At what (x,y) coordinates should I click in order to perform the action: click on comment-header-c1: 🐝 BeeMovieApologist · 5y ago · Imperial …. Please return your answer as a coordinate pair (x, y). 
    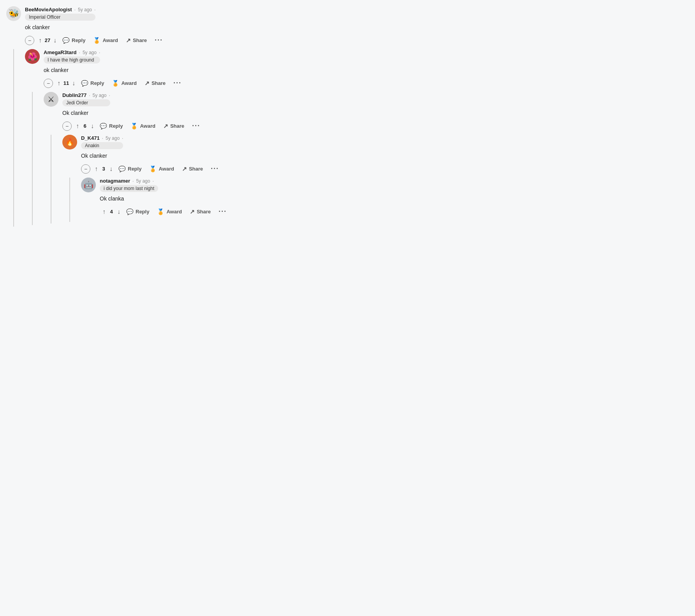
    Looking at the image, I should click on (175, 14).